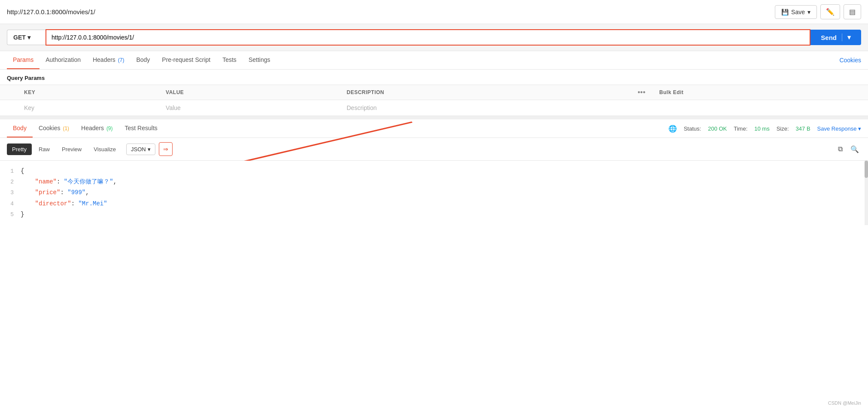 The height and width of the screenshot is (409, 868). I want to click on colon-2: :, so click(64, 192).